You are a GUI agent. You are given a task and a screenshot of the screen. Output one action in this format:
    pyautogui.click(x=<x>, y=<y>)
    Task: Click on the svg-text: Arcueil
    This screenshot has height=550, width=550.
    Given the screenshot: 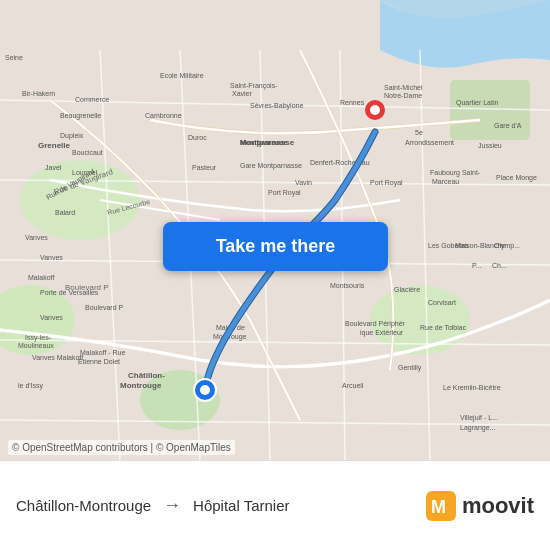 What is the action you would take?
    pyautogui.click(x=353, y=386)
    